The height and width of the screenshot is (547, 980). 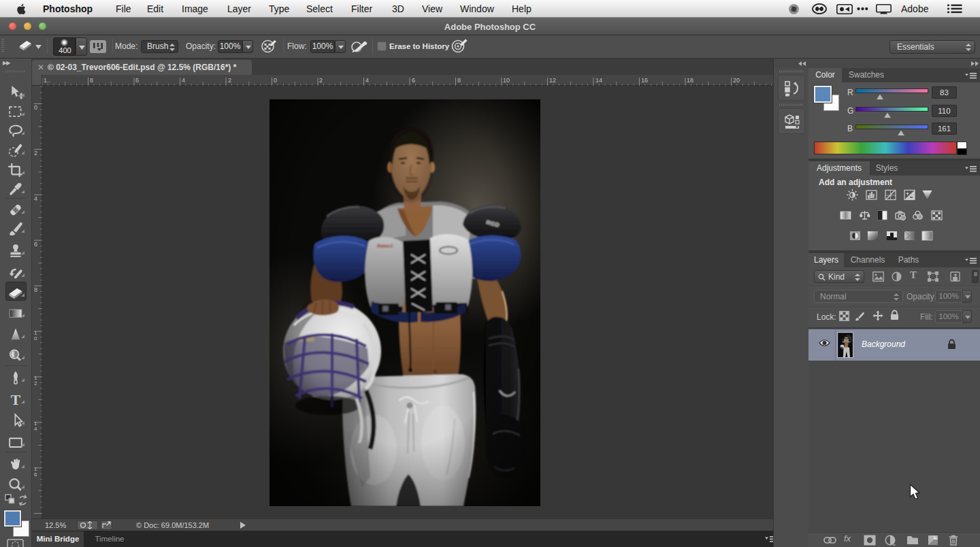 I want to click on svg-text: 12, so click(x=553, y=80).